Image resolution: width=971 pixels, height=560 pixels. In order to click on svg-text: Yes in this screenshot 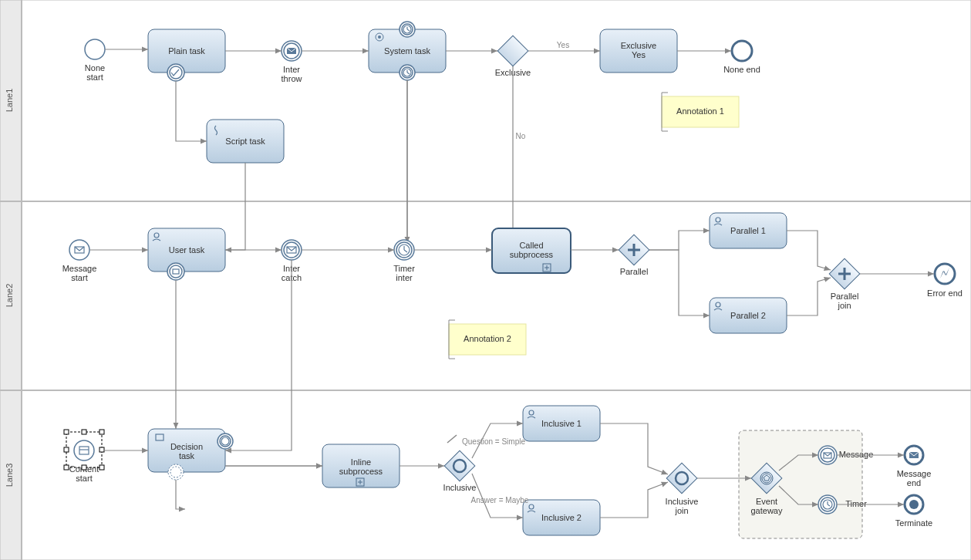, I will do `click(563, 45)`.